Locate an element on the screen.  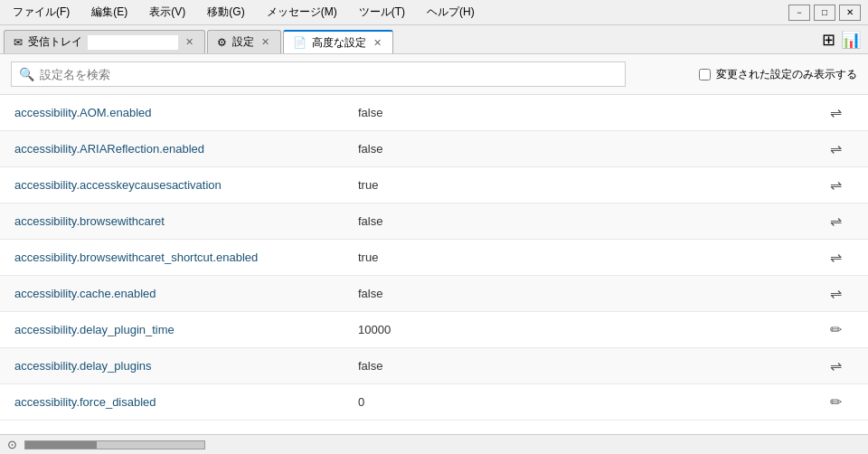
inbox-search-input is located at coordinates (133, 43).